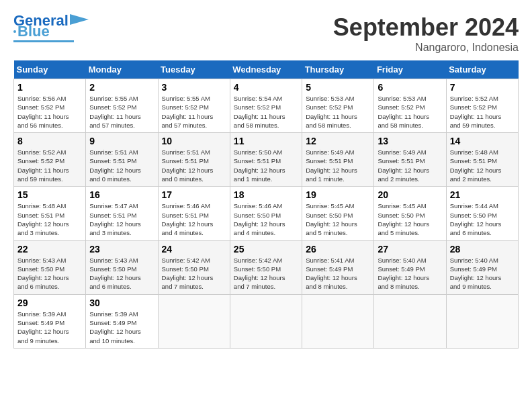  I want to click on day-number: 22, so click(50, 249).